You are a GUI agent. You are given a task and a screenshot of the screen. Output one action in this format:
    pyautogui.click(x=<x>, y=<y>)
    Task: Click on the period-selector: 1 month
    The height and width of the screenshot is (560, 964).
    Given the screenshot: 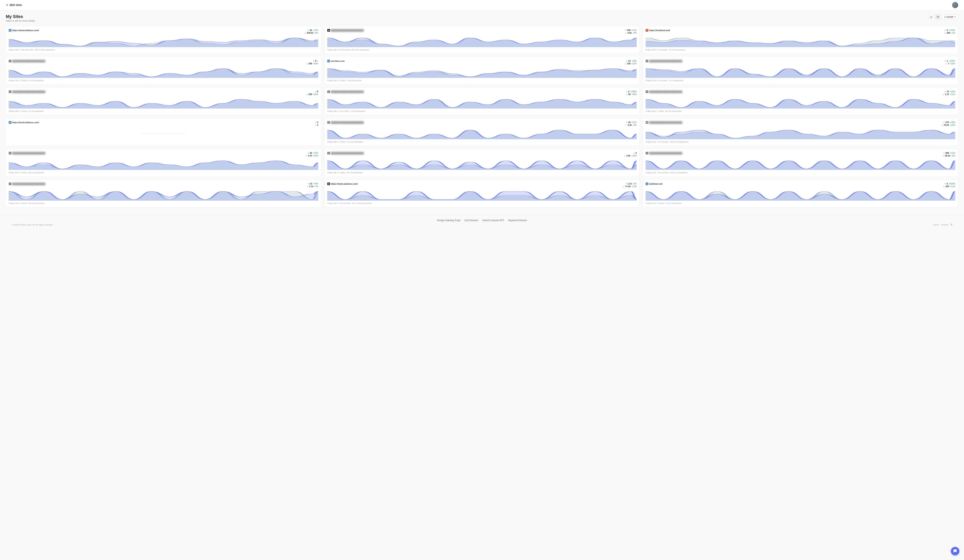 What is the action you would take?
    pyautogui.click(x=950, y=17)
    